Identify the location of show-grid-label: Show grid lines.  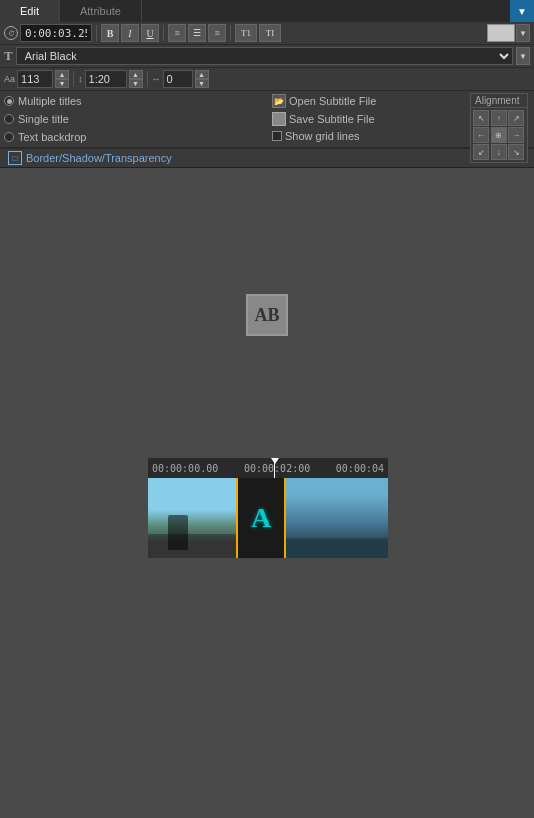
(322, 136).